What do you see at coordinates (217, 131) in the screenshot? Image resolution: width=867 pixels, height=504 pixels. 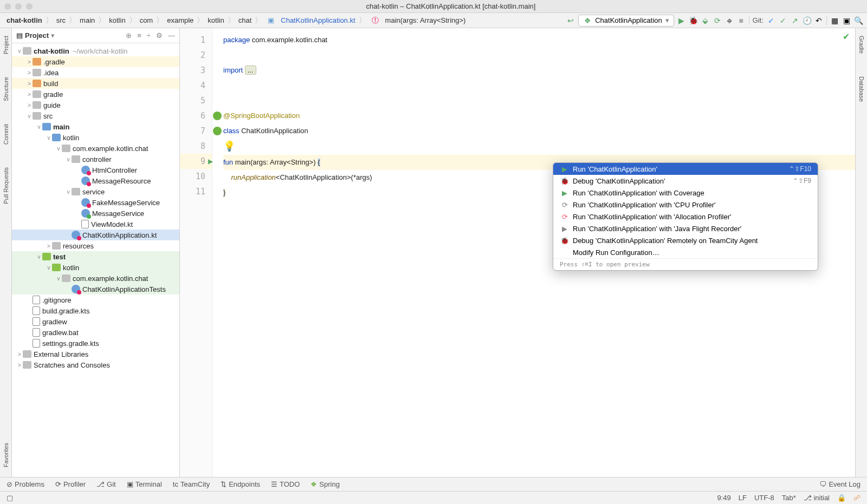 I see `spring-gutter-icon` at bounding box center [217, 131].